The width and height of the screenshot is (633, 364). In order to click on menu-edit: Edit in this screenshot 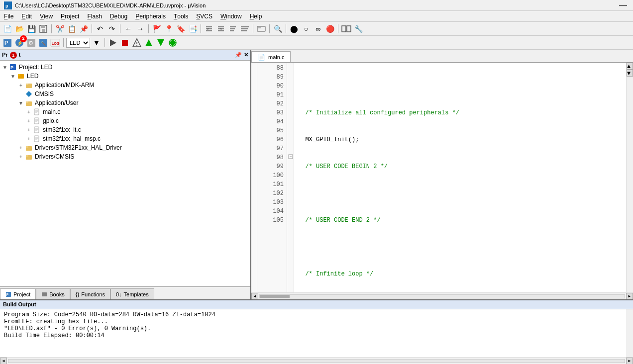, I will do `click(27, 16)`.